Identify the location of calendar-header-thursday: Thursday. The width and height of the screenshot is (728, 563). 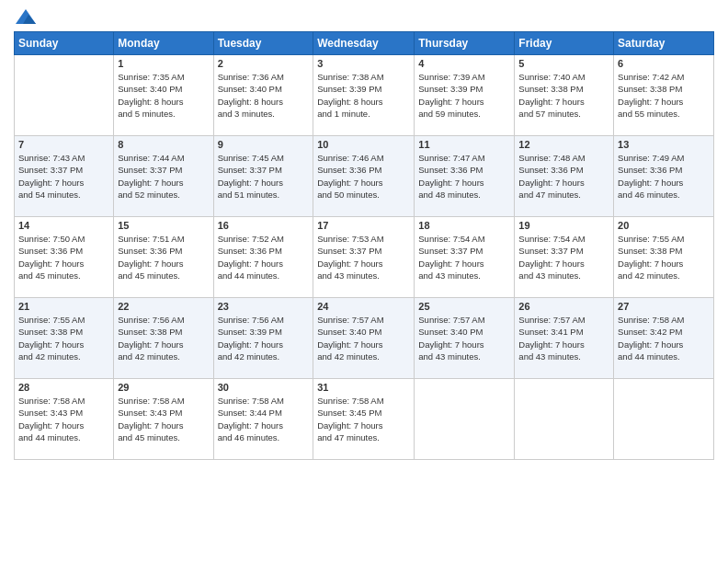
(465, 44).